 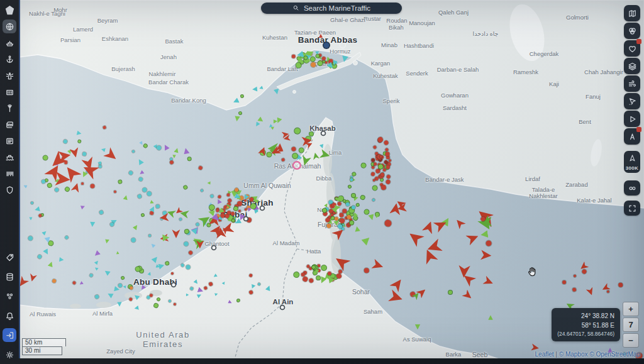 What do you see at coordinates (545, 355) in the screenshot?
I see `leaflet-link: Leaflet` at bounding box center [545, 355].